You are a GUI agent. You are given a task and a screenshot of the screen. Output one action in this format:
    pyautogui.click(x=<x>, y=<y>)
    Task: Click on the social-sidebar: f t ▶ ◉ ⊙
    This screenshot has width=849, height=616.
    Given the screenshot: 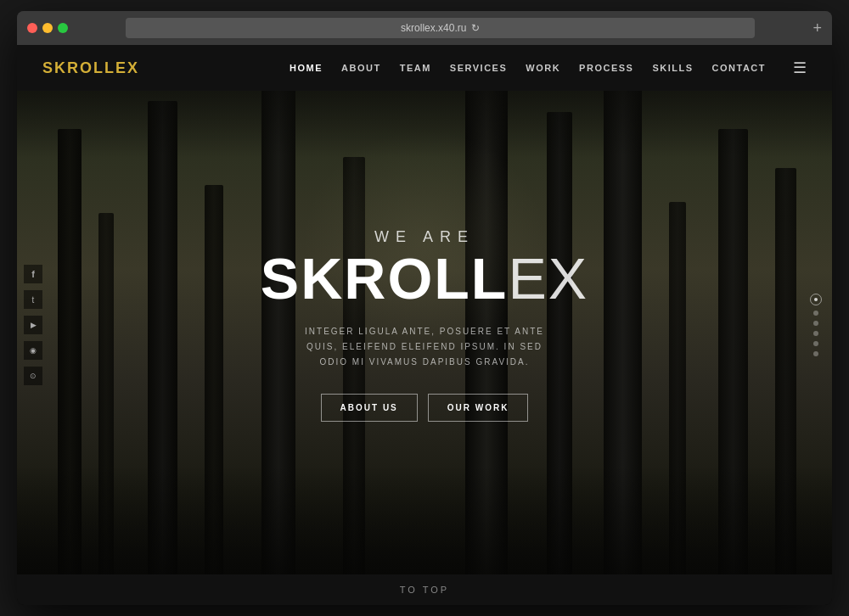 What is the action you would take?
    pyautogui.click(x=33, y=325)
    